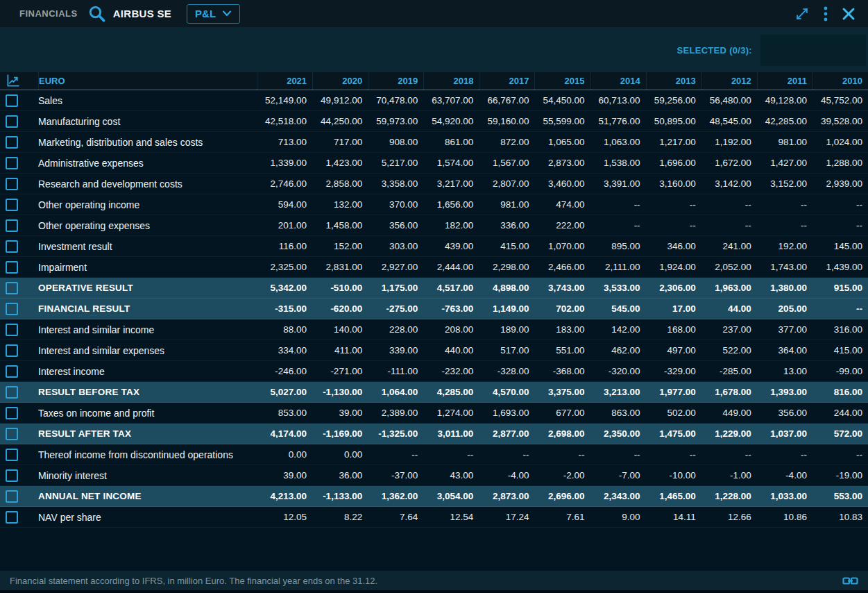 The height and width of the screenshot is (593, 868). Describe the element at coordinates (562, 308) in the screenshot. I see `cell-value: 702.00` at that location.